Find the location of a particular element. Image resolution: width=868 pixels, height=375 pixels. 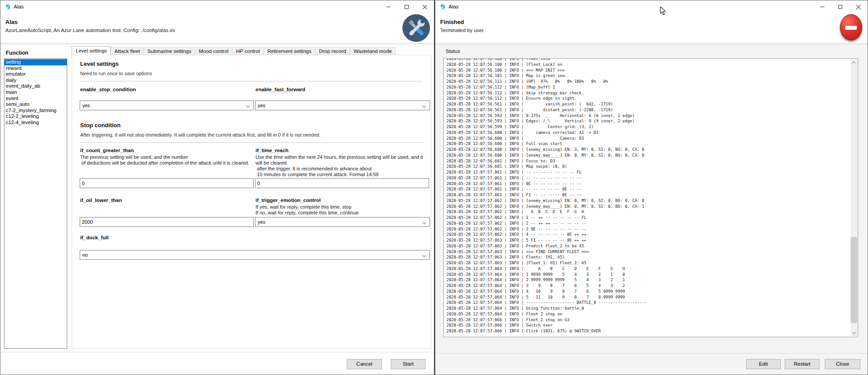

minimize-icon is located at coordinates (822, 7).